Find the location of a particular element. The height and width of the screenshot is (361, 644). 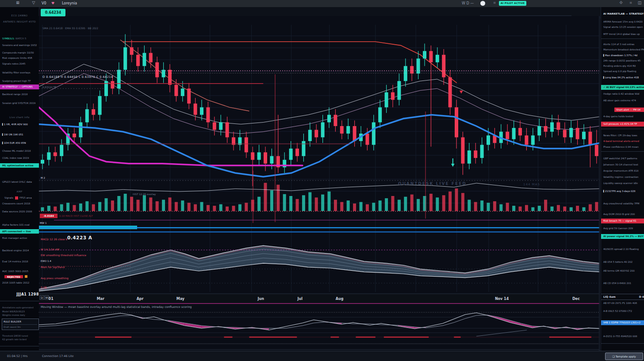

svg-text: May is located at coordinates (180, 299).